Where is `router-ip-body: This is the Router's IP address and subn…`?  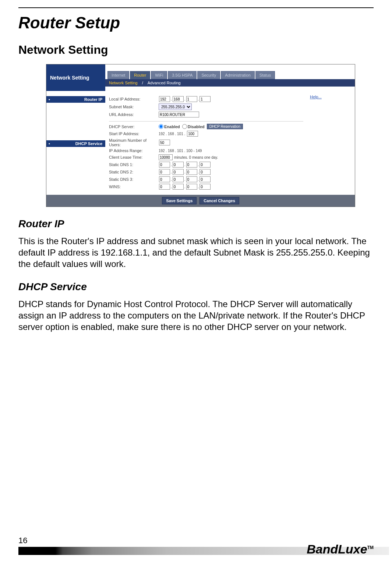 router-ip-body: This is the Router's IP address and subn… is located at coordinates (196, 253).